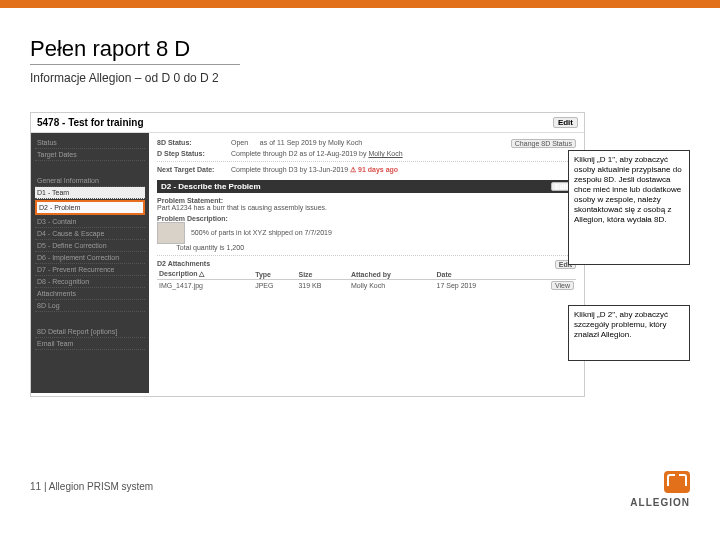 The image size is (720, 540). I want to click on cell-type: JPEG, so click(274, 286).